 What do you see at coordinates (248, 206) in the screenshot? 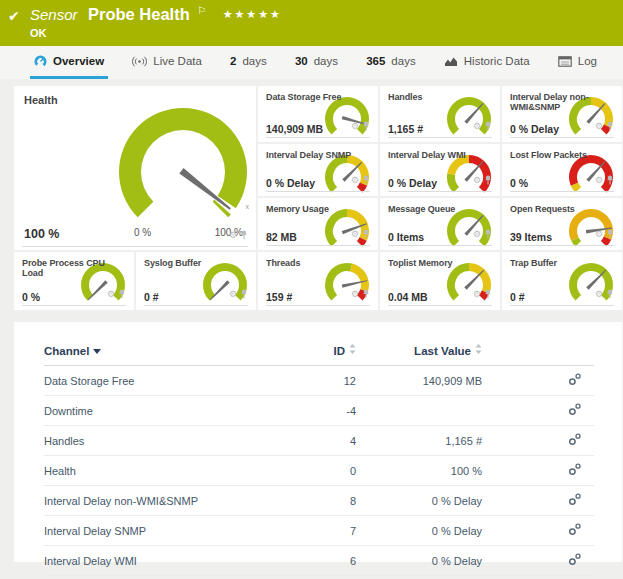
I see `scale-marker: x` at bounding box center [248, 206].